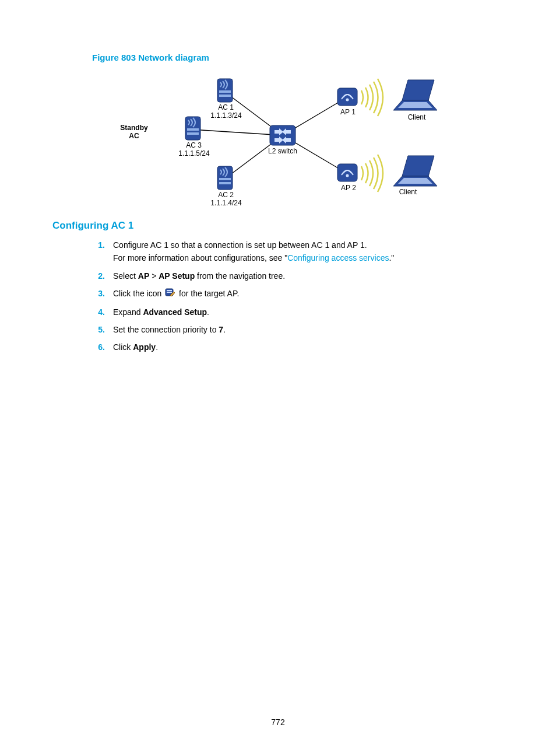 The width and height of the screenshot is (556, 756). Describe the element at coordinates (348, 112) in the screenshot. I see `ap1-label: AP 1` at that location.